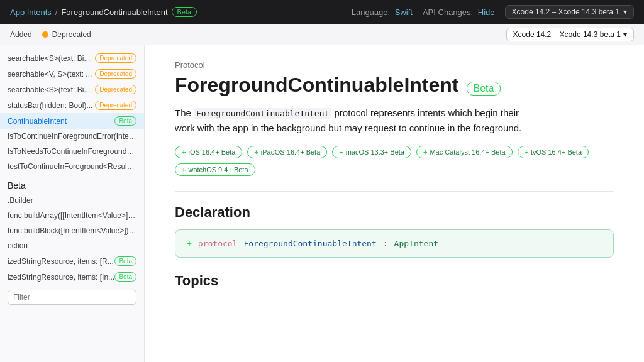  Describe the element at coordinates (372, 152) in the screenshot. I see `platform-macos: +macOS 13.3+ Beta` at that location.